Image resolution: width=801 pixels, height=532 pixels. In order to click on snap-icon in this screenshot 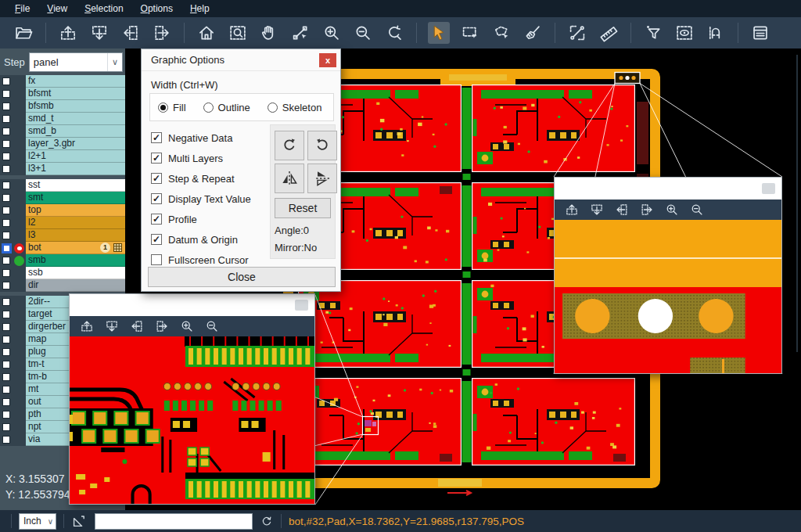, I will do `click(716, 33)`.